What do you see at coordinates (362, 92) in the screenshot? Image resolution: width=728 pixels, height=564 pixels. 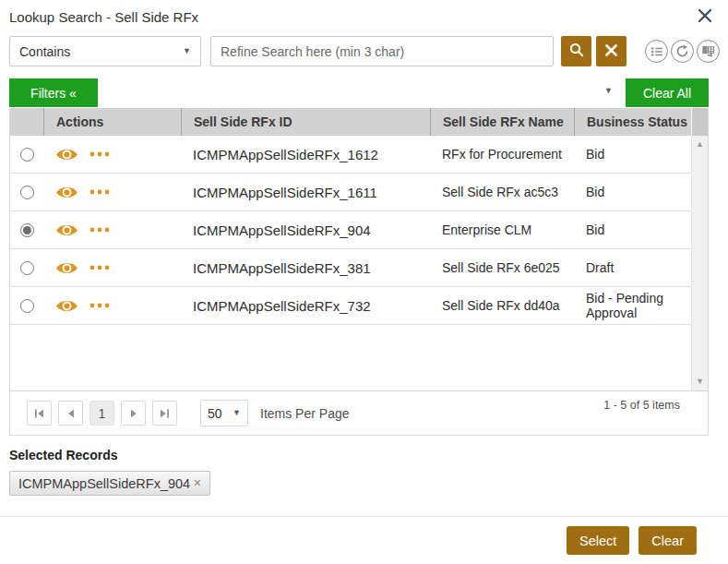 I see `filter-criteria-dropdown: ▼` at bounding box center [362, 92].